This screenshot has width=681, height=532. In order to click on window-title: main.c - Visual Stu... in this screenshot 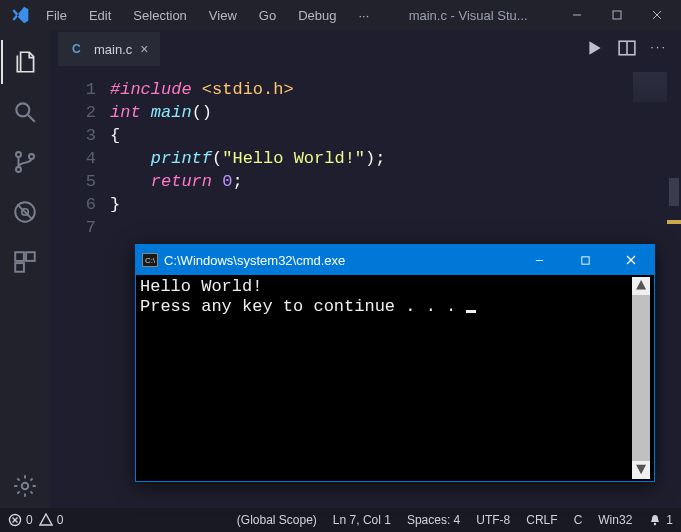, I will do `click(468, 16)`.